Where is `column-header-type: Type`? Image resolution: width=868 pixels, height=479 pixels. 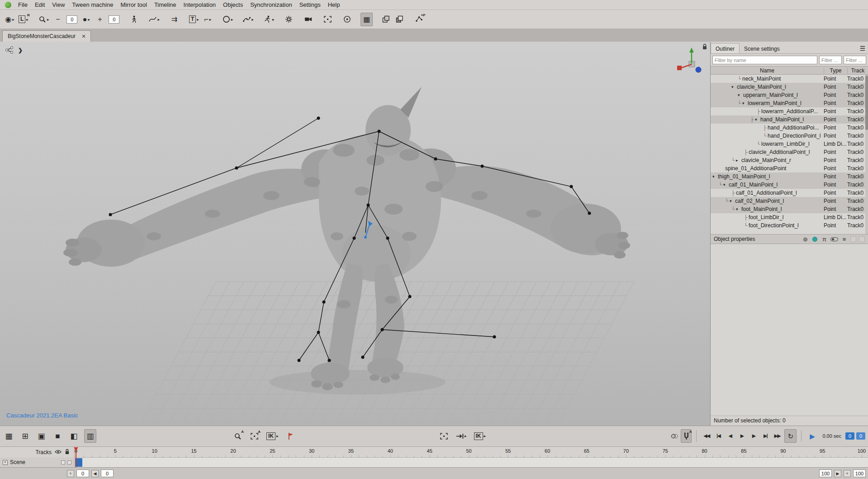
column-header-type: Type is located at coordinates (835, 71).